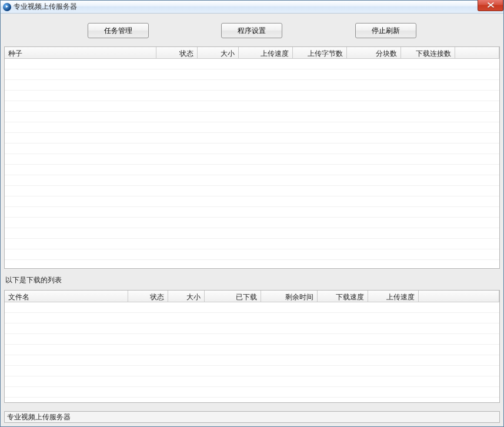 The width and height of the screenshot is (504, 427). I want to click on col-dl-tail, so click(459, 296).